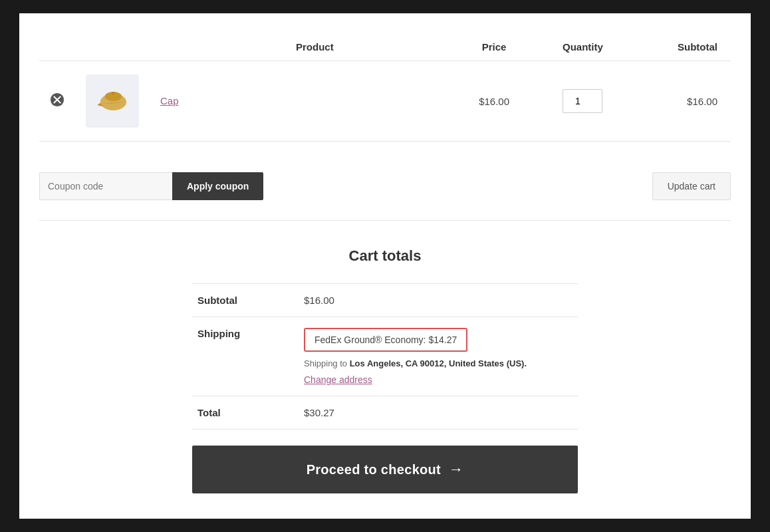  Describe the element at coordinates (302, 101) in the screenshot. I see `product-name-cell: Cap` at that location.